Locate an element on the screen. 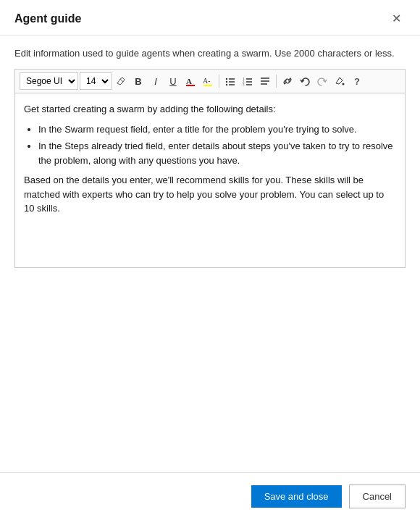 The width and height of the screenshot is (420, 520). link-button is located at coordinates (287, 81).